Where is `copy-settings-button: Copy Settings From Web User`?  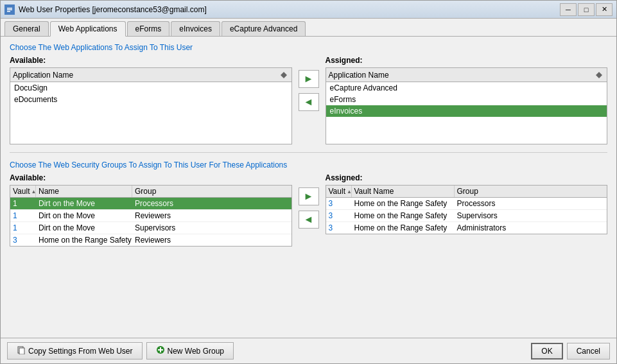
copy-settings-button: Copy Settings From Web User is located at coordinates (74, 351).